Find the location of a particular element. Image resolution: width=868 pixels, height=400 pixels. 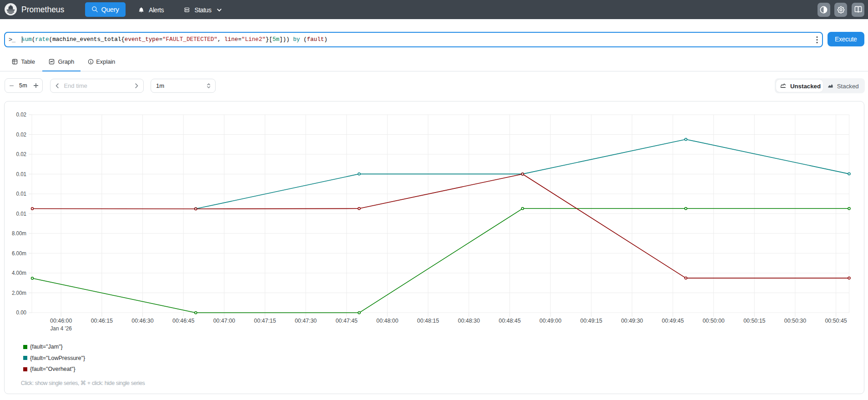

svg-text: 0.00 is located at coordinates (22, 313).